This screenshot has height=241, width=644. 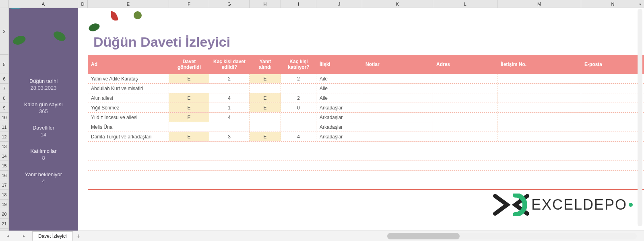 What do you see at coordinates (339, 64) in the screenshot?
I see `hdr-iliski: İlişki` at bounding box center [339, 64].